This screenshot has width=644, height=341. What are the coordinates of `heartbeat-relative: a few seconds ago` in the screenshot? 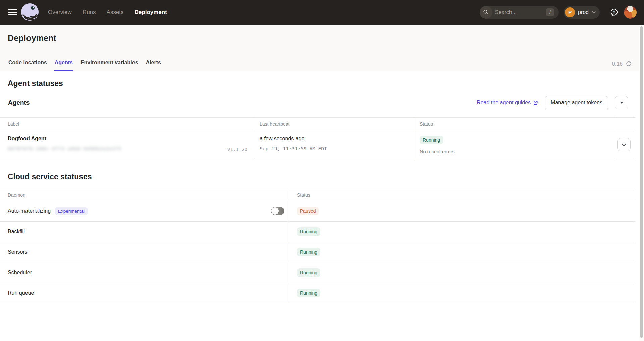 It's located at (337, 139).